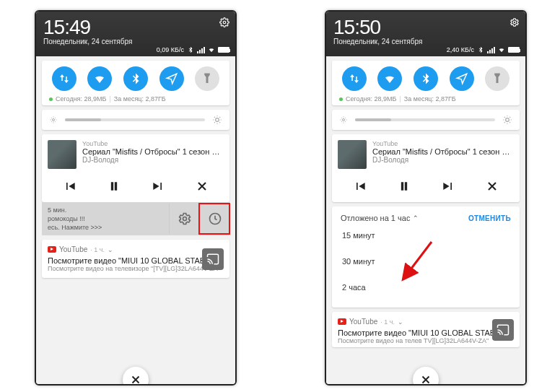 The height and width of the screenshot is (392, 560). Describe the element at coordinates (136, 34) in the screenshot. I see `status-bar: 15:49 Понедельник, 24 сентября 0,09 КБ/с` at that location.